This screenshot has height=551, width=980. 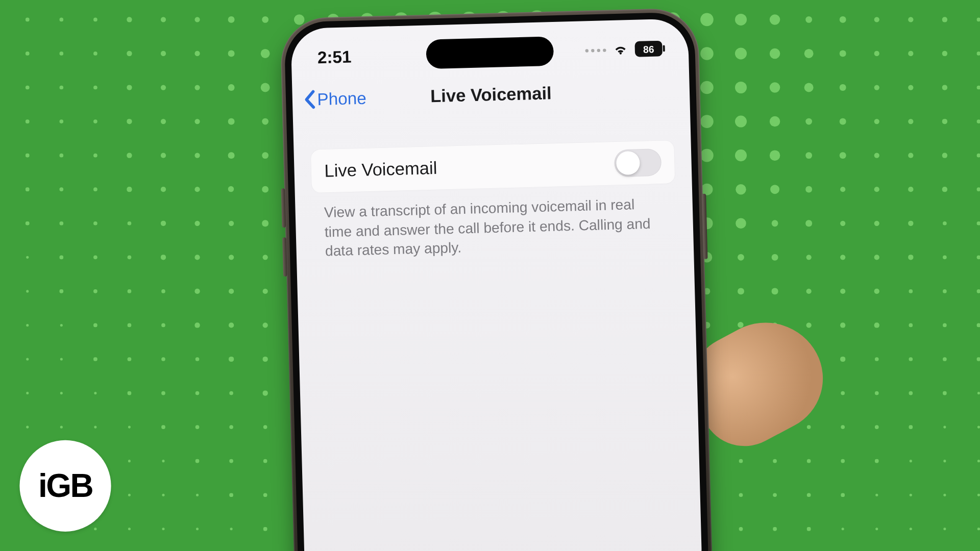 What do you see at coordinates (649, 49) in the screenshot?
I see `battery-percent: 86` at bounding box center [649, 49].